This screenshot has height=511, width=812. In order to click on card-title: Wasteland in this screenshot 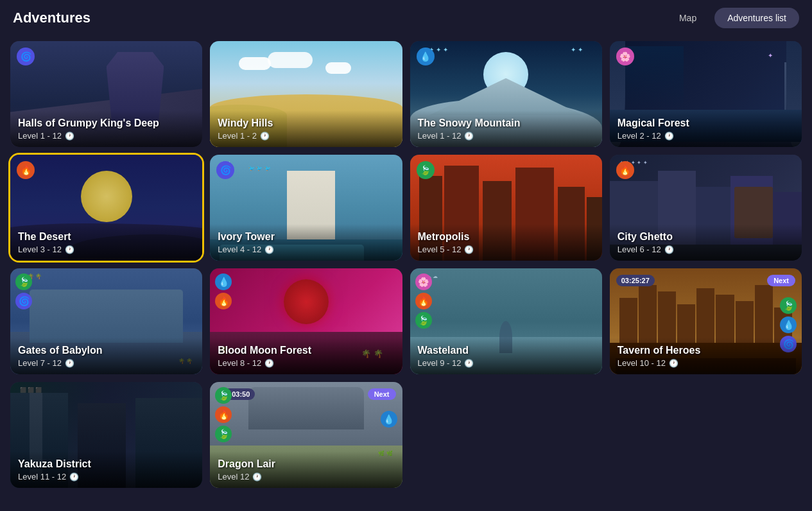, I will do `click(506, 351)`.